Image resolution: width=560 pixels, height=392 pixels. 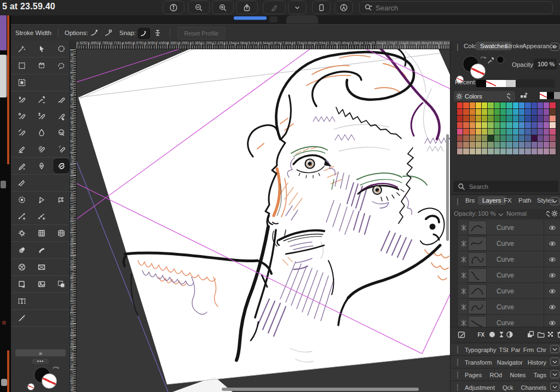 What do you see at coordinates (537, 362) in the screenshot?
I see `tab-history: History` at bounding box center [537, 362].